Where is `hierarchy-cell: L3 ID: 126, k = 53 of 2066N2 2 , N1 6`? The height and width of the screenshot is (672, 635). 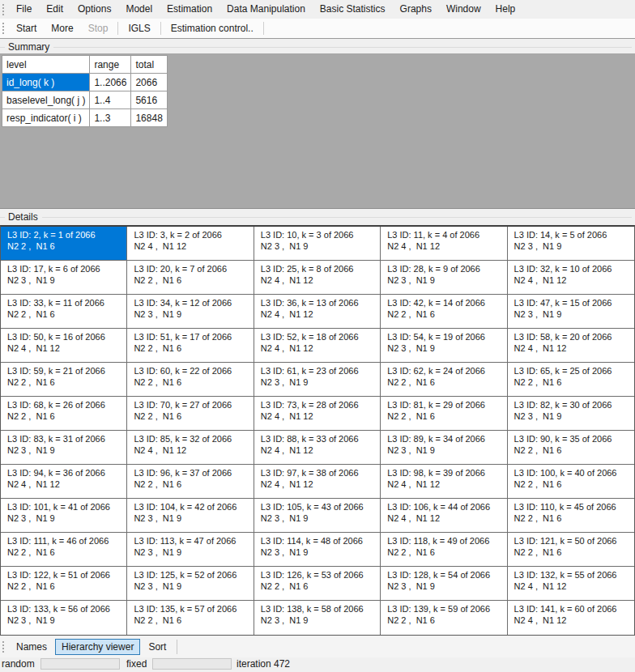
hierarchy-cell: L3 ID: 126, k = 53 of 2066N2 2 , N1 6 is located at coordinates (318, 584).